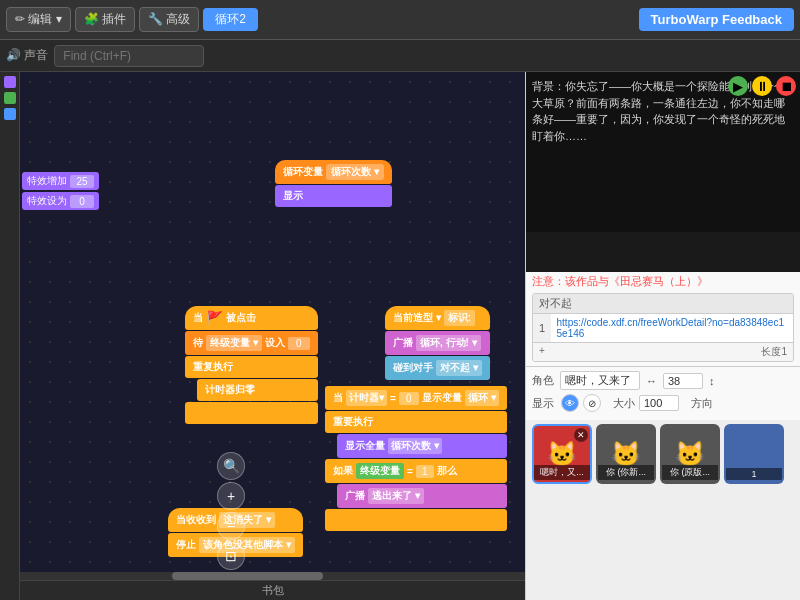 The width and height of the screenshot is (800, 600). I want to click on show-block: 显示, so click(334, 196).